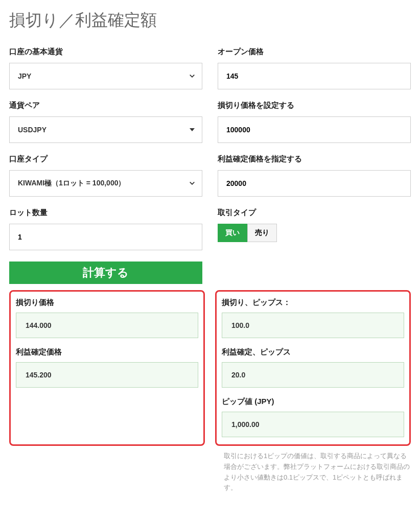  I want to click on take-profit-field, so click(314, 183).